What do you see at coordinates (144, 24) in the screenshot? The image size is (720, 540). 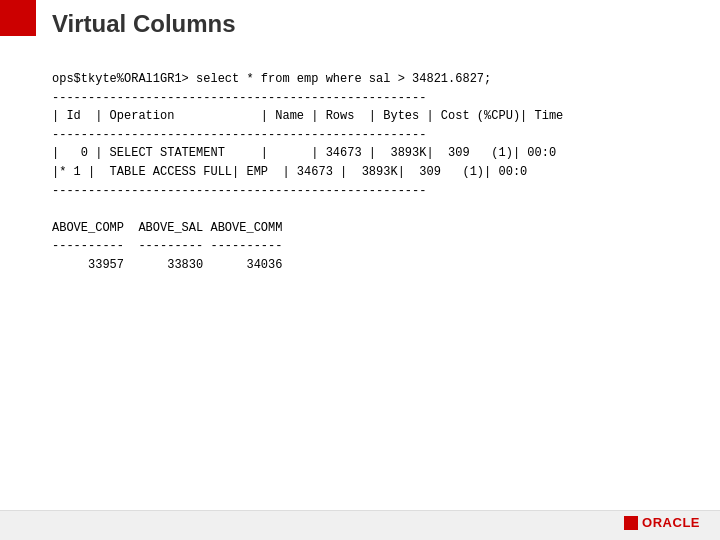 I see `page-title: Virtual Columns` at bounding box center [144, 24].